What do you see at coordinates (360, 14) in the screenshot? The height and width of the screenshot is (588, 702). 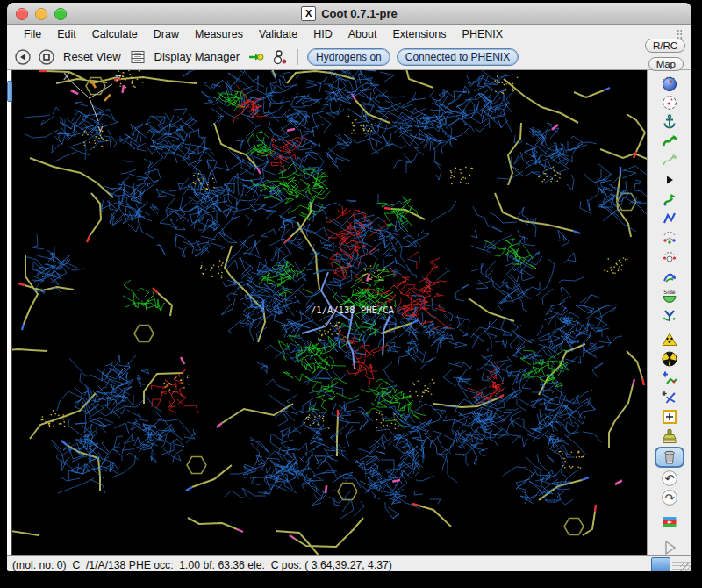 I see `window-title: Coot 0.7.1-pre` at bounding box center [360, 14].